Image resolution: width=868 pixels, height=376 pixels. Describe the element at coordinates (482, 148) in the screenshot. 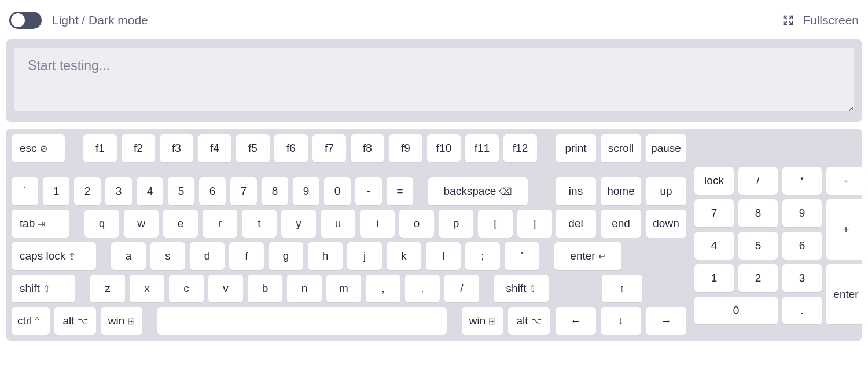

I see `key-f11: f11` at that location.